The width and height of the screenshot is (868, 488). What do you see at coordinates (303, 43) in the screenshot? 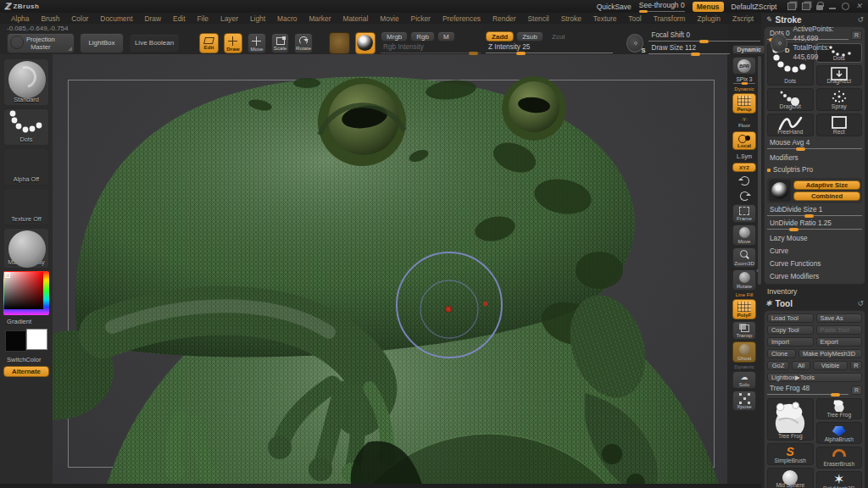
I see `rotate-mode-button: Rotate` at bounding box center [303, 43].